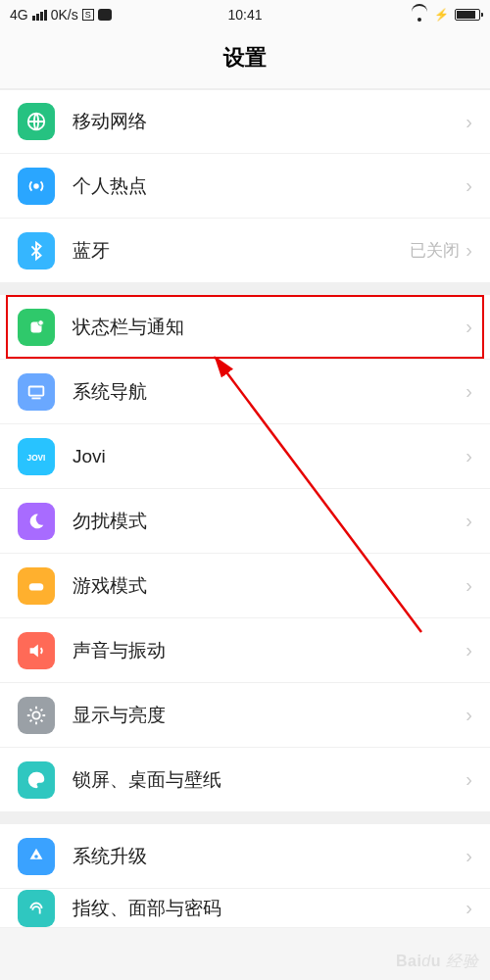 The image size is (490, 980). Describe the element at coordinates (269, 908) in the screenshot. I see `row-label: 指纹、面部与密码` at that location.